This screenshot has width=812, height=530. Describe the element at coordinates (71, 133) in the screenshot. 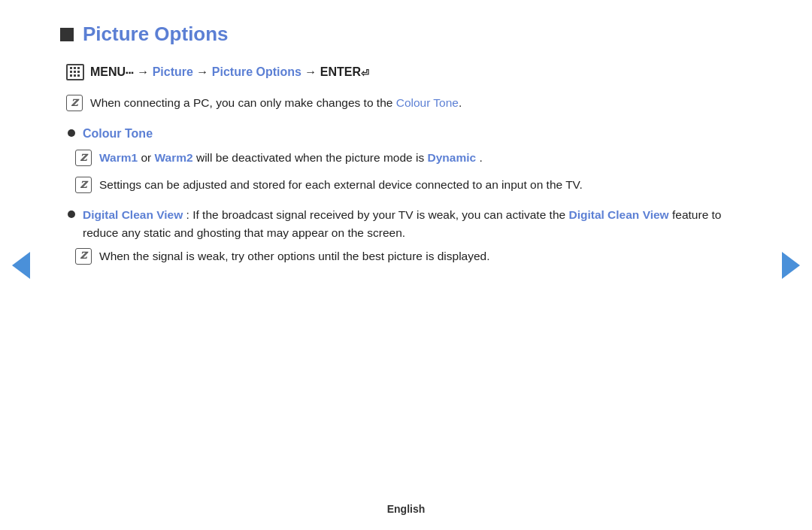

I see `bullet-dot-colour-tone` at that location.